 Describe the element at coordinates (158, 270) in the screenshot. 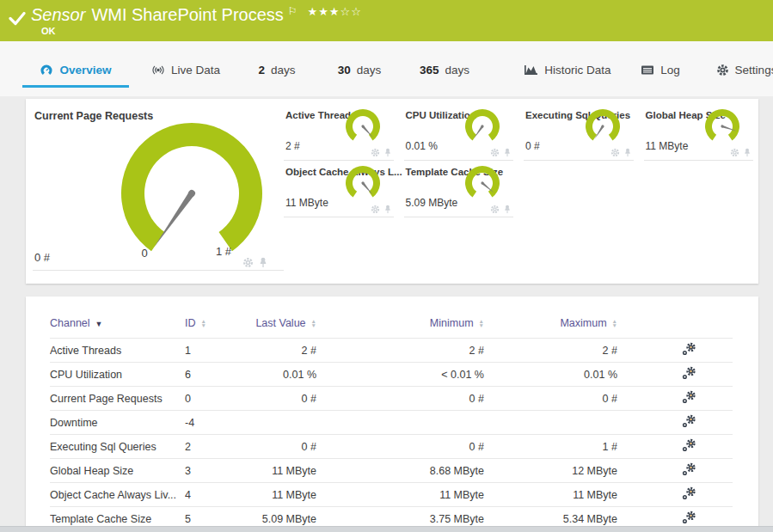

I see `divider` at that location.